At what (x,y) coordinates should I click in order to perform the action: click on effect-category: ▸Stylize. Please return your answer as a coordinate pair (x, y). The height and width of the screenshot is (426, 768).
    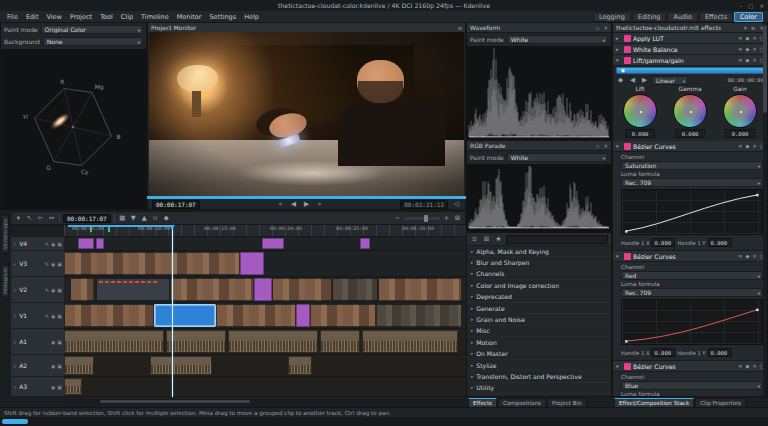
    Looking at the image, I should click on (539, 366).